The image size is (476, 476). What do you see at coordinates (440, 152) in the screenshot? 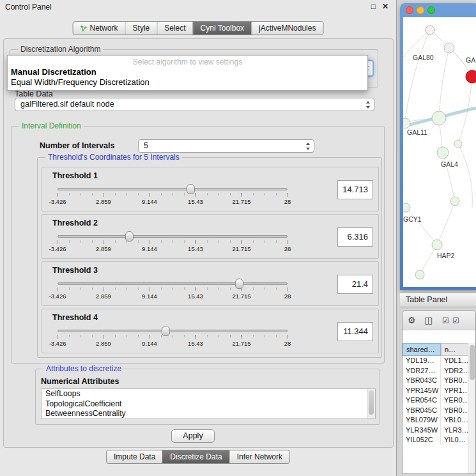
I see `network-canvas: GAL80GAGAL11GAL4GCY1HAP2` at bounding box center [440, 152].